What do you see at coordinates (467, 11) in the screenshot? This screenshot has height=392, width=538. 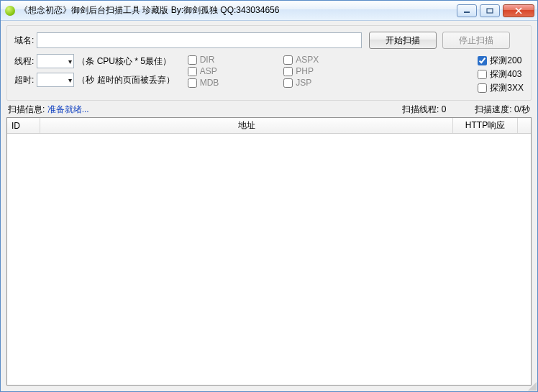 I see `minimize-button` at bounding box center [467, 11].